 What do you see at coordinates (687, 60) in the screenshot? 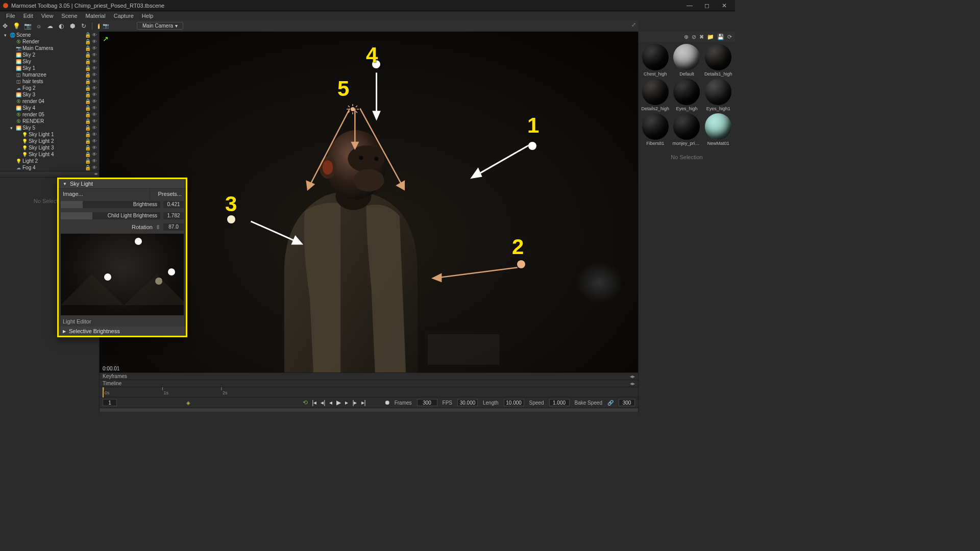
I see `material-thumb: Default` at bounding box center [687, 60].